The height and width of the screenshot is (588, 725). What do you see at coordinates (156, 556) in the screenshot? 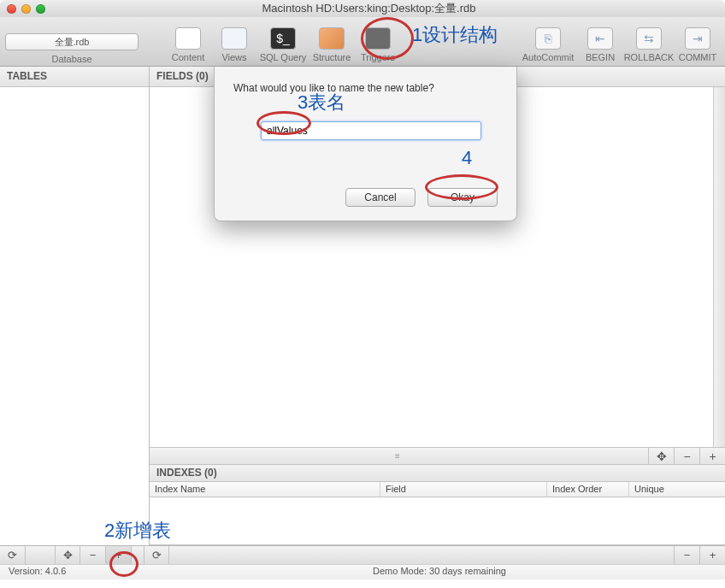
I see `refresh-content-button: ⟳` at bounding box center [156, 556].